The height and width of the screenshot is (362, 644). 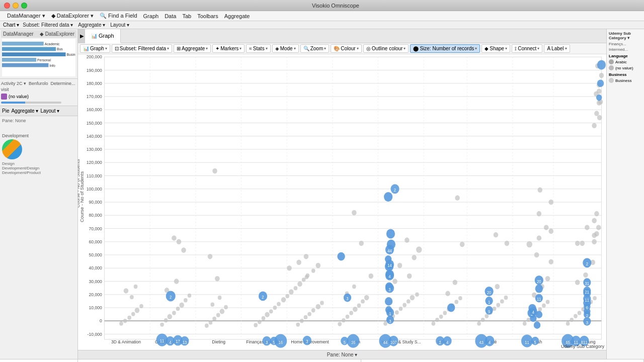 I want to click on markers-btn: ✦ Markers ▾, so click(x=228, y=48).